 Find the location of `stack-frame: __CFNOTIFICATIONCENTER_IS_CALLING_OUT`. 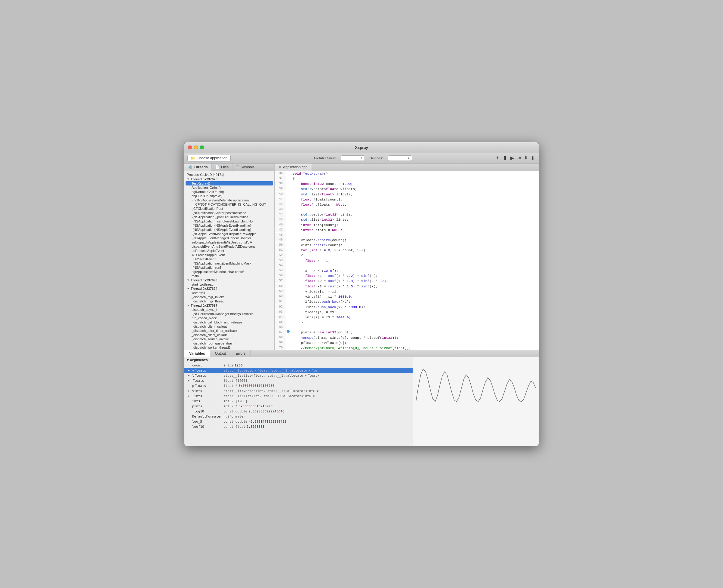

stack-frame: __CFNOTIFICATIONCENTER_IS_CALLING_OUT is located at coordinates (229, 205).